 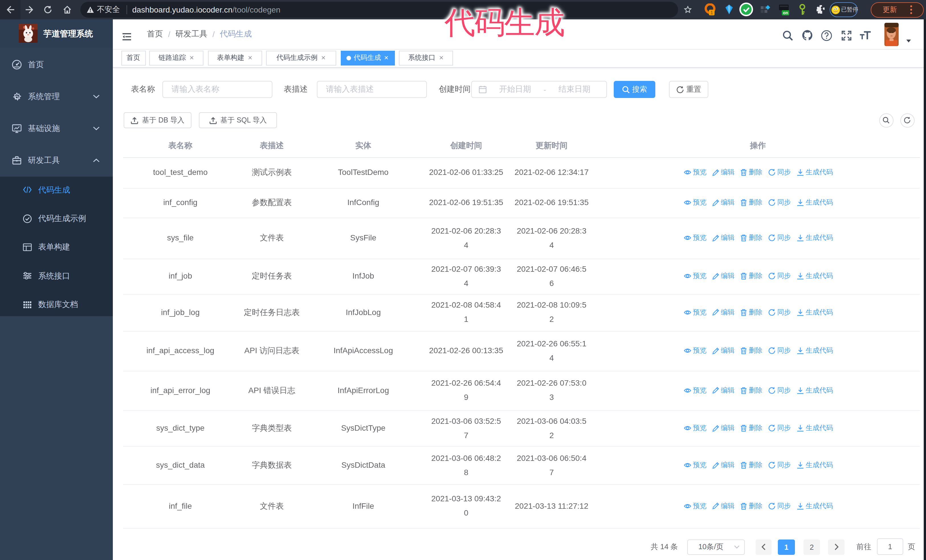 I want to click on svg-text: 1, so click(x=712, y=13).